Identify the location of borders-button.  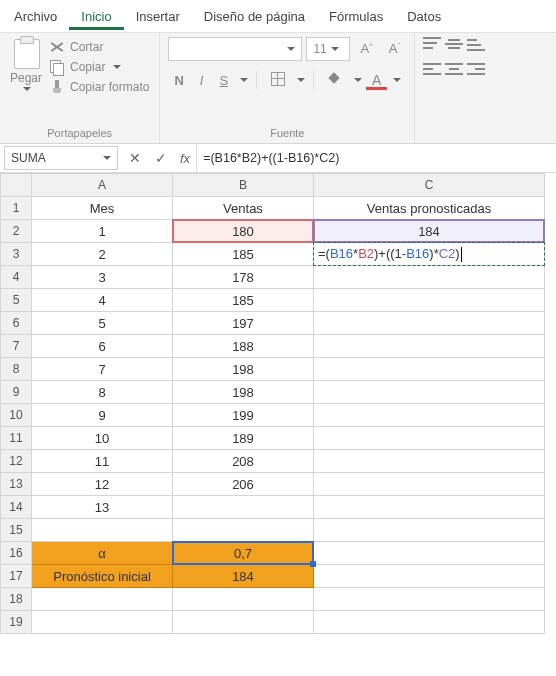
(278, 80).